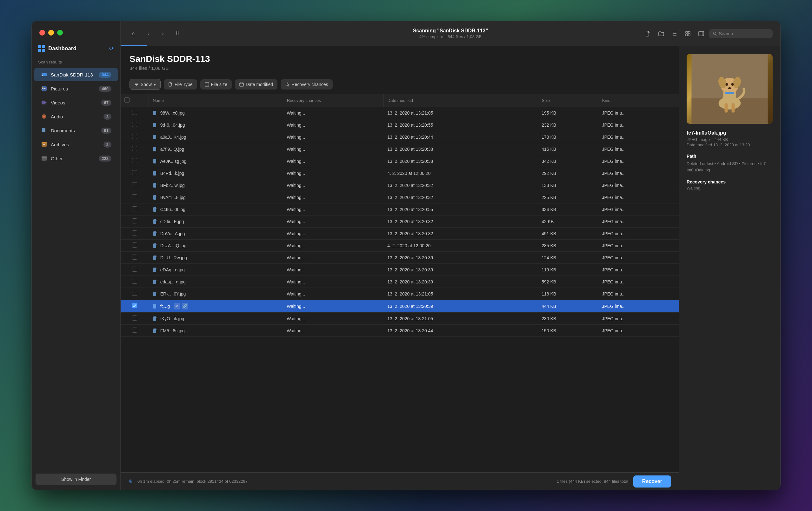 This screenshot has width=812, height=511. Describe the element at coordinates (76, 144) in the screenshot. I see `sidebar-item-archives: Archives 2` at that location.